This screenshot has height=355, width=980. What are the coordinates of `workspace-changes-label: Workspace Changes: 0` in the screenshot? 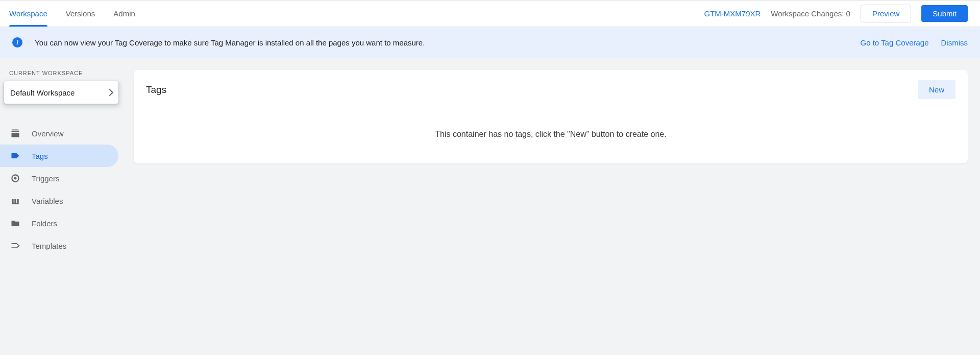 It's located at (811, 13).